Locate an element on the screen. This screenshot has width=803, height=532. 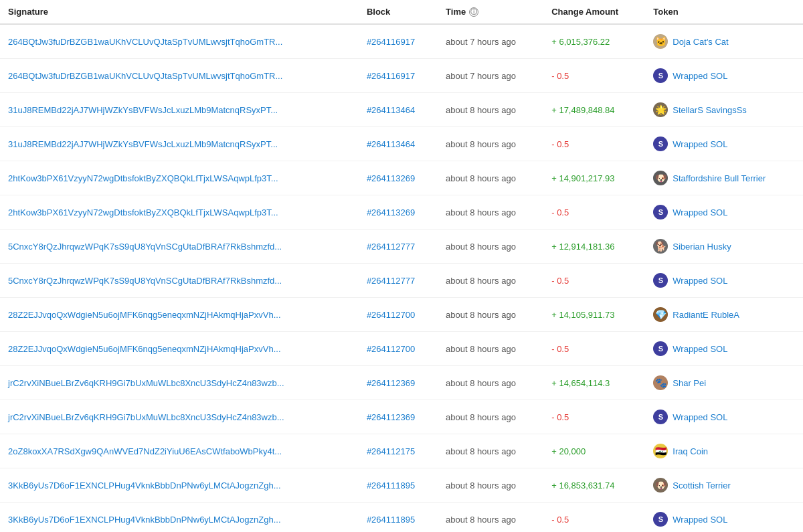
header-token: Token is located at coordinates (724, 12).